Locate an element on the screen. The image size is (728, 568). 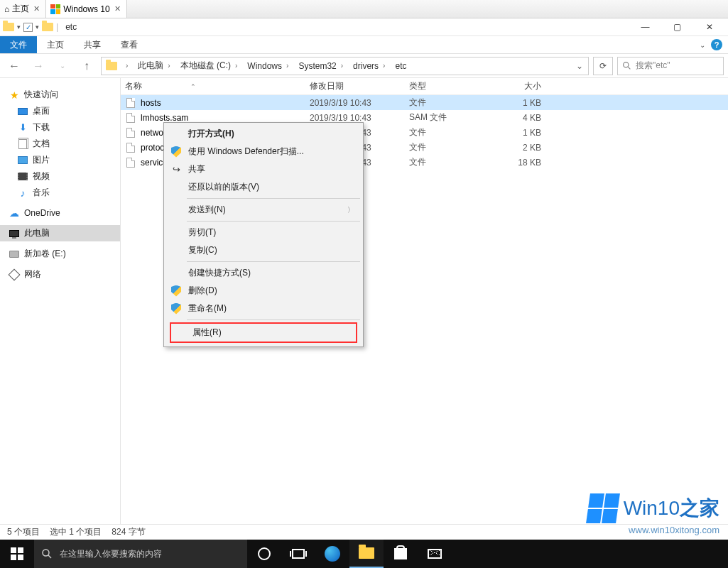
tab-windows10: Windows 10 ✕ is located at coordinates (87, 9).